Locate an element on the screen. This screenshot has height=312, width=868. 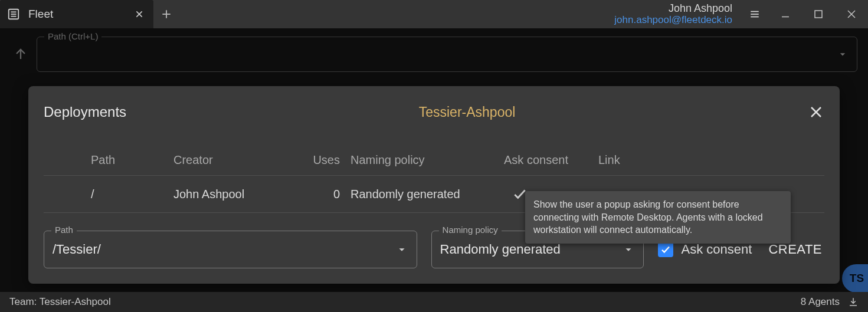
tab-fleet: Fleet is located at coordinates (77, 14).